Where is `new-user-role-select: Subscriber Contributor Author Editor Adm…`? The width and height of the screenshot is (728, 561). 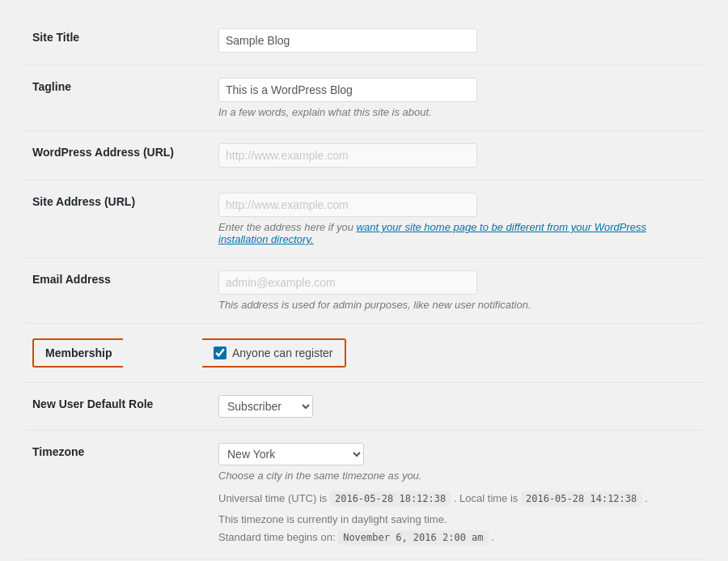 new-user-role-select: Subscriber Contributor Author Editor Adm… is located at coordinates (265, 406).